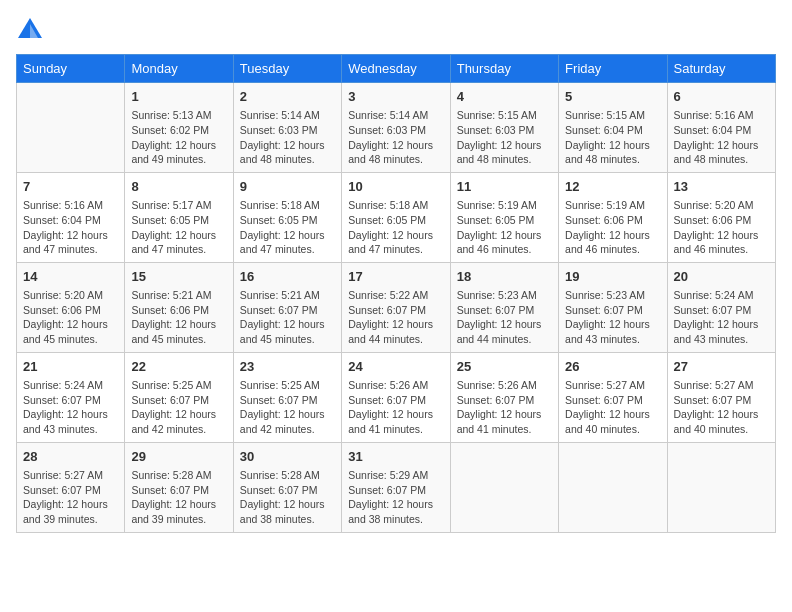 The height and width of the screenshot is (612, 792). Describe the element at coordinates (396, 217) in the screenshot. I see `week-row-2: 7Sunrise: 5:16 AM Sunset: 6:04 PM Daylig…` at that location.